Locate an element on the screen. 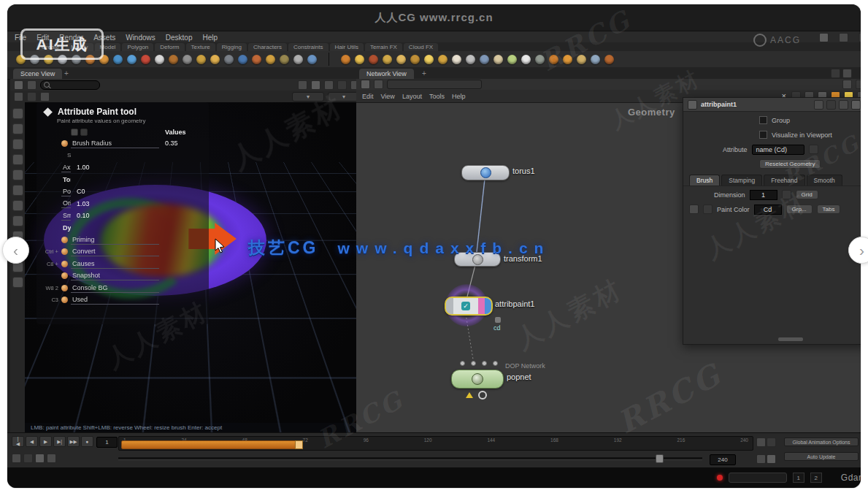 Image resolution: width=868 pixels, height=493 pixels. slider-handle is located at coordinates (660, 459).